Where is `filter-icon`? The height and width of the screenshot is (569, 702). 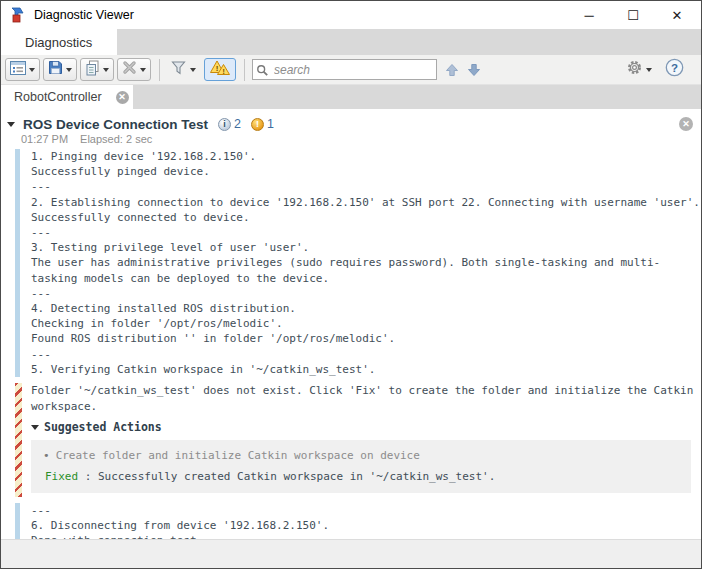 filter-icon is located at coordinates (178, 70).